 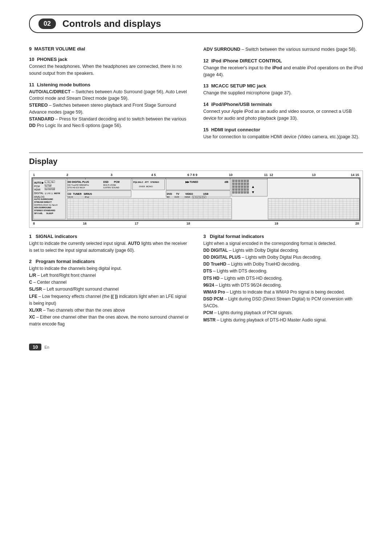 I want to click on annotation-2: 2 Program format indicators Light to ind…, so click(x=109, y=293).